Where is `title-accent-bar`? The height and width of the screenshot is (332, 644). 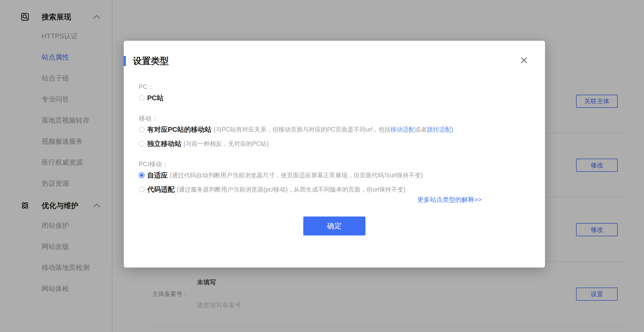 title-accent-bar is located at coordinates (125, 61).